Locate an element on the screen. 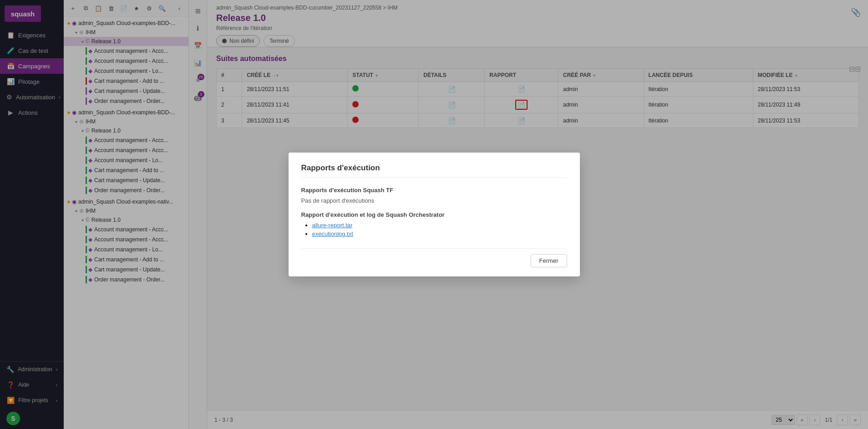 This screenshot has height=429, width=868. modal-title: Rapports d'exécution is located at coordinates (434, 170).